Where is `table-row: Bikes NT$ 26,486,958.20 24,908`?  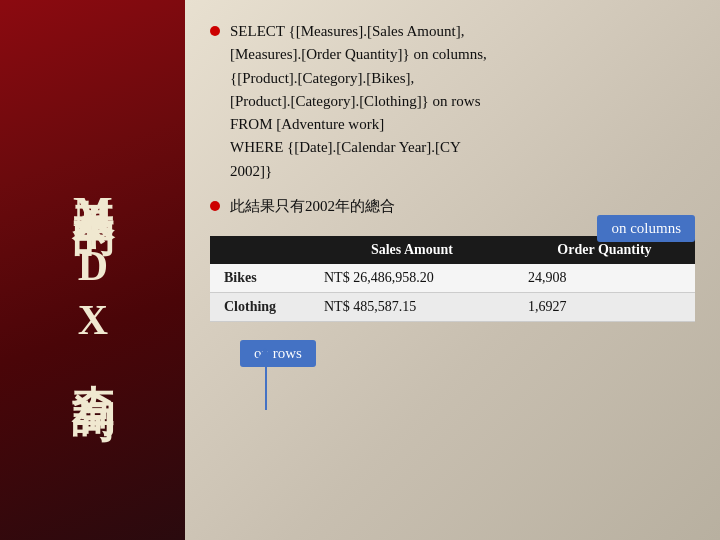
table-row: Bikes NT$ 26,486,958.20 24,908 is located at coordinates (452, 278).